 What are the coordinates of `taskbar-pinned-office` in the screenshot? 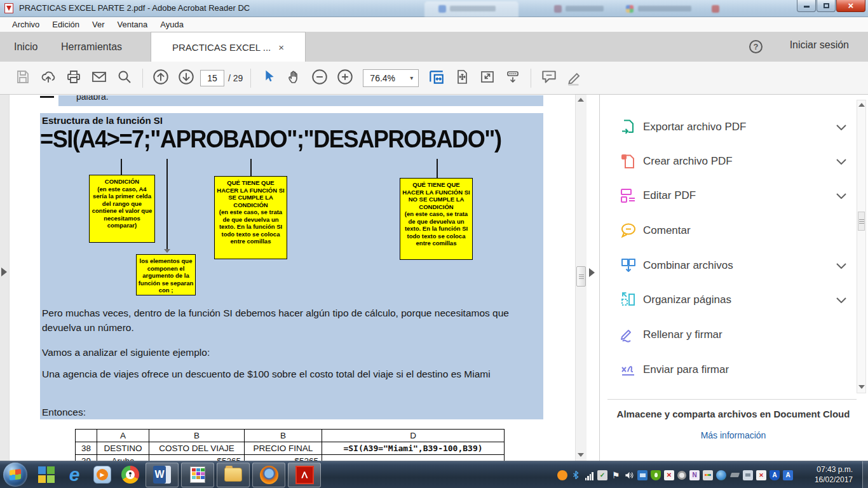 It's located at (46, 475).